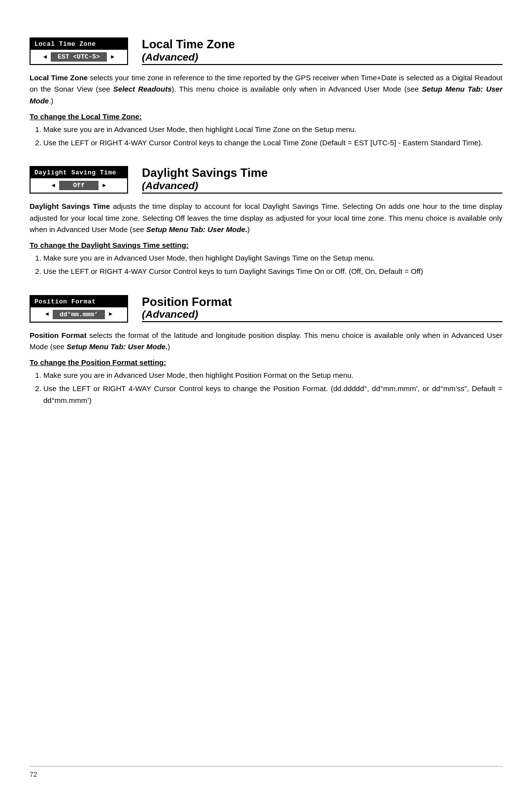  I want to click on change-heading-local-time-zone: To change the Local Time Zone:, so click(266, 116).